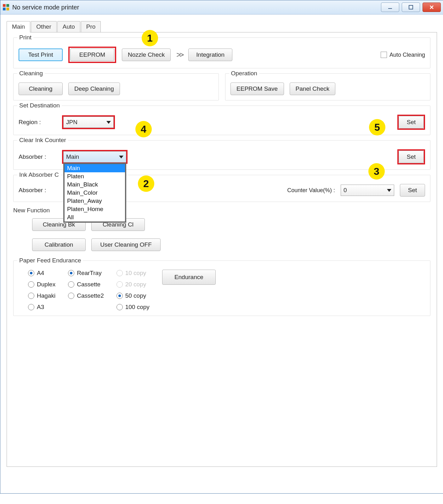 The image size is (443, 504). I want to click on tab-pro: Pro, so click(91, 27).